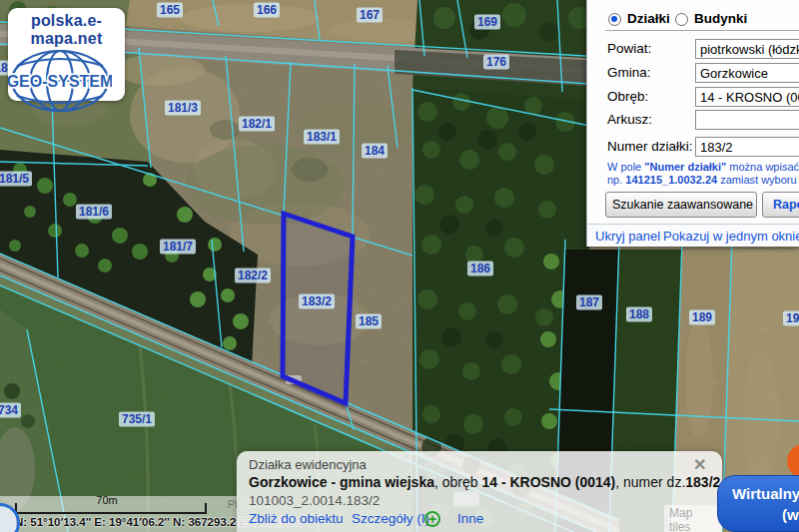  Describe the element at coordinates (375, 152) in the screenshot. I see `parcel-label: 184` at that location.